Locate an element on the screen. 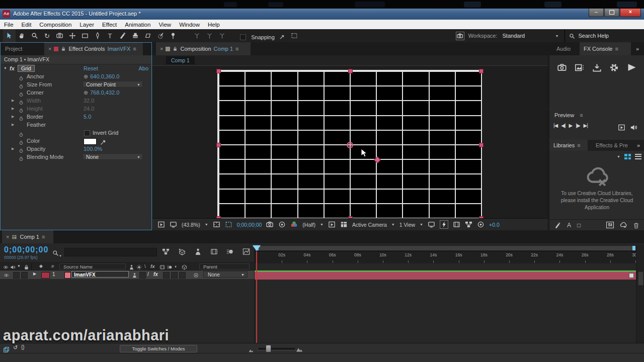 The width and height of the screenshot is (644, 362). source-name-column: Source Name is located at coordinates (93, 266).